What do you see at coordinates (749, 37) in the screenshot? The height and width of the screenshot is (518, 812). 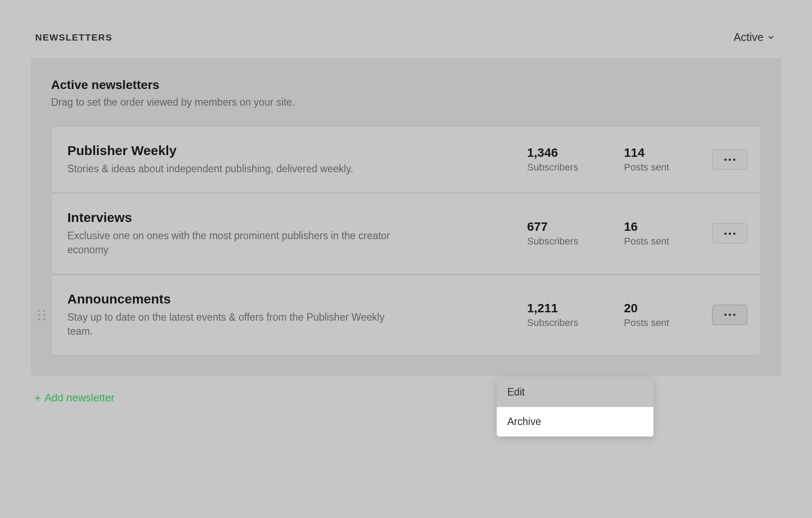 I see `filter-value: Active` at bounding box center [749, 37].